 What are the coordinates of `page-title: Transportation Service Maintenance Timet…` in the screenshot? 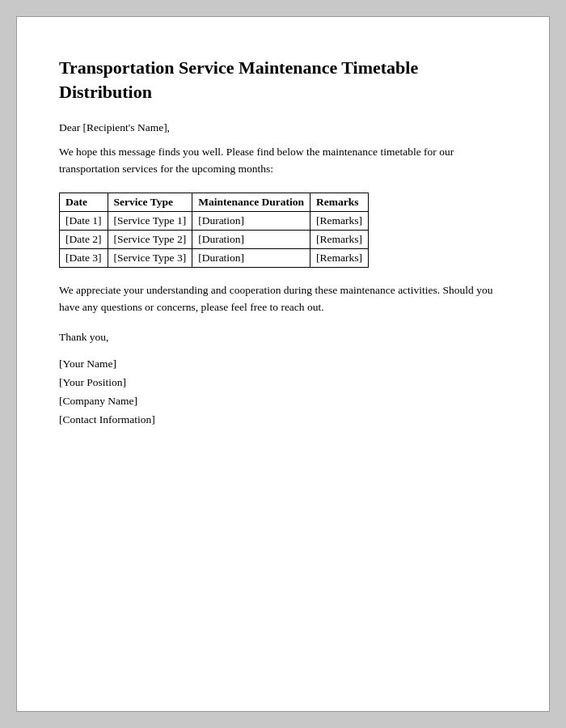 It's located at (283, 79).